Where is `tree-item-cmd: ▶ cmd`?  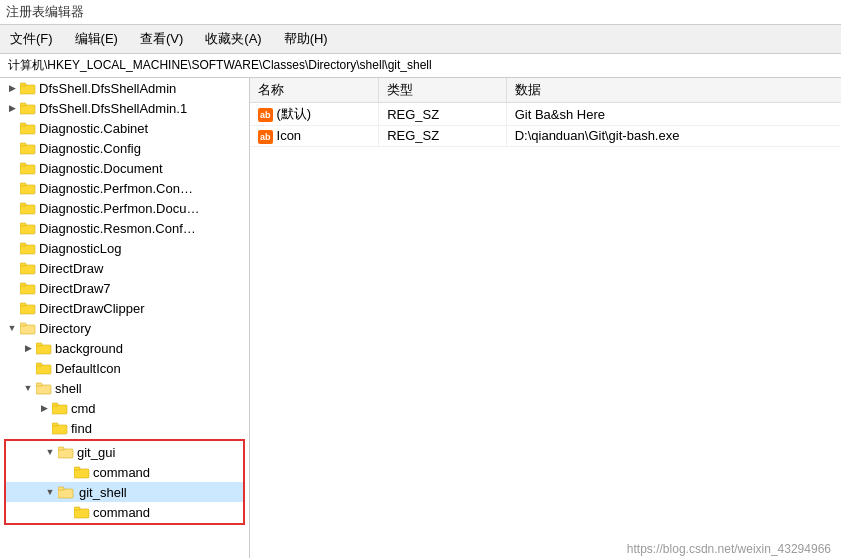
tree-item-cmd: ▶ cmd is located at coordinates (124, 408).